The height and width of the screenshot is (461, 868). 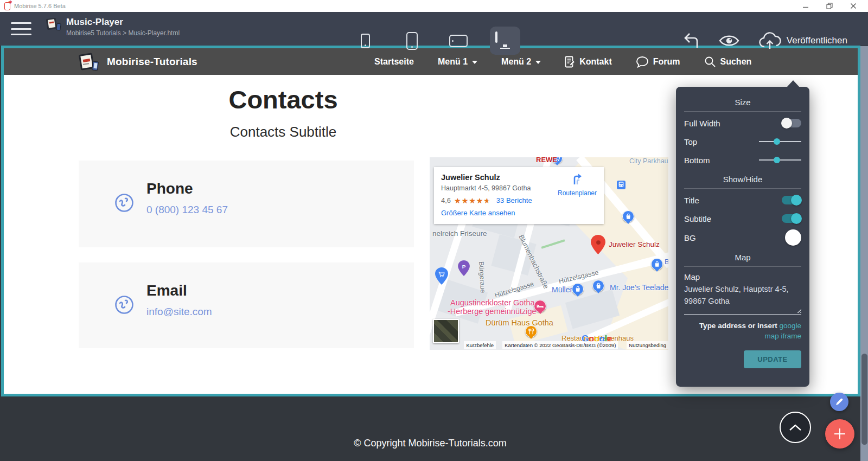 What do you see at coordinates (642, 62) in the screenshot?
I see `chat-icon` at bounding box center [642, 62].